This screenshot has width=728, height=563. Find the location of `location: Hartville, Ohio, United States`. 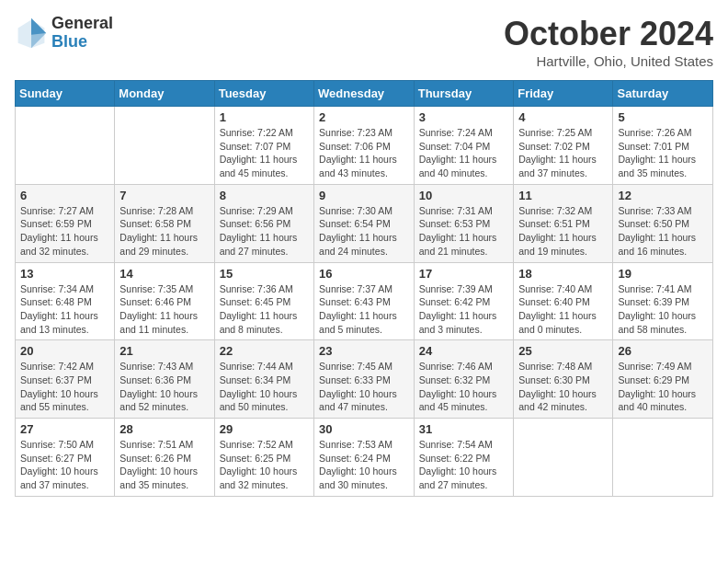

location: Hartville, Ohio, United States is located at coordinates (609, 61).